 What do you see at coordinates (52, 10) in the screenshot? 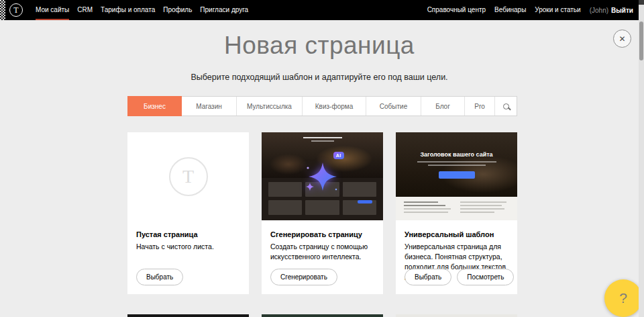
I see `nav-my-sites: Мои сайты` at bounding box center [52, 10].